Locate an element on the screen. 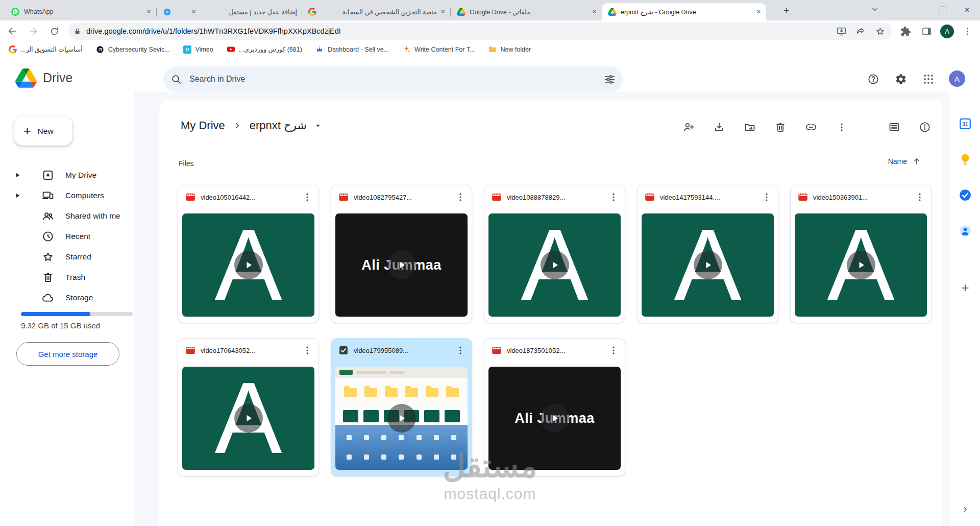 The height and width of the screenshot is (526, 980). file-name: video150363901... is located at coordinates (861, 197).